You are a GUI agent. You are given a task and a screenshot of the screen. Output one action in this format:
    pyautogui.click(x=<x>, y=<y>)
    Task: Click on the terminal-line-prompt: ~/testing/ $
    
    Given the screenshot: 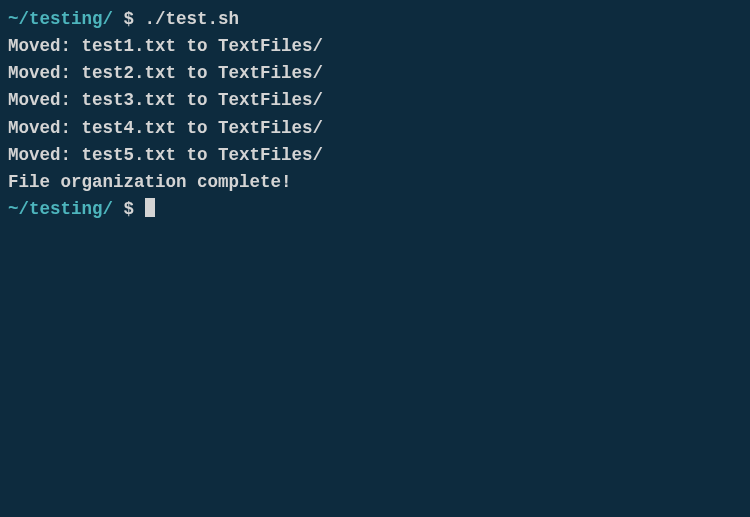 What is the action you would take?
    pyautogui.click(x=375, y=210)
    